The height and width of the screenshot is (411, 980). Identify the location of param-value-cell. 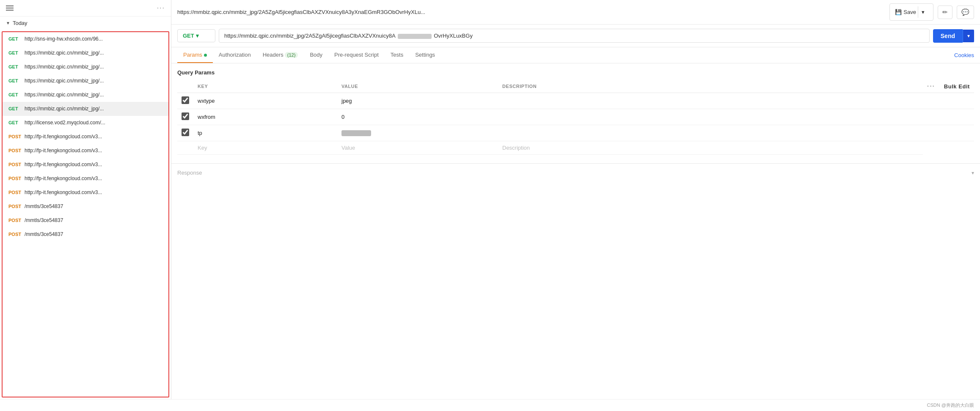
(418, 133).